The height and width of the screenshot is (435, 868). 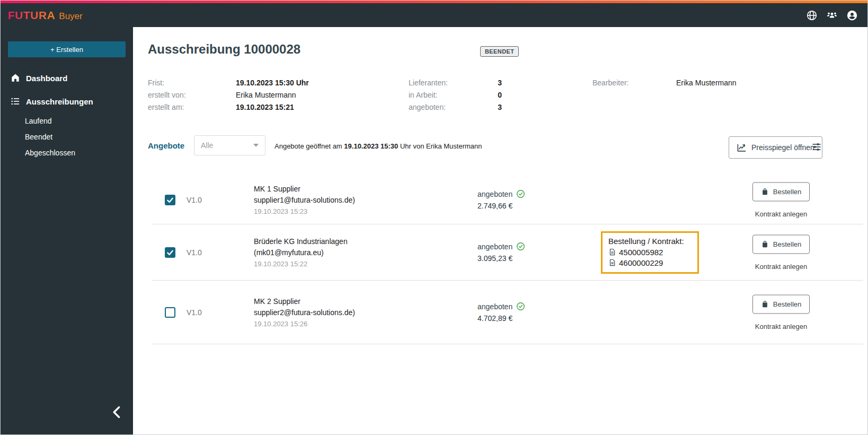 What do you see at coordinates (501, 312) in the screenshot?
I see `offer-status: angeboten 4.702,89 €` at bounding box center [501, 312].